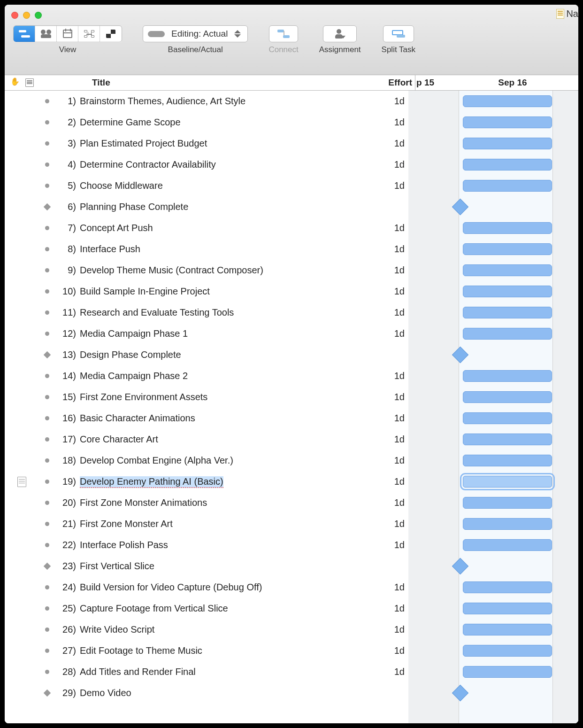 The width and height of the screenshot is (583, 728). What do you see at coordinates (399, 34) in the screenshot?
I see `split-task-button` at bounding box center [399, 34].